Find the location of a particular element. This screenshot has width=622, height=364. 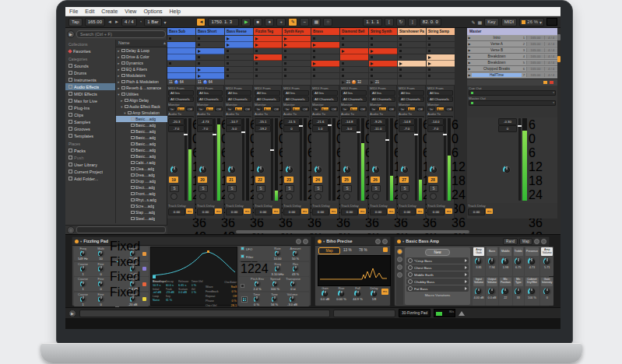

lfo-rate-knob is located at coordinates (278, 254).